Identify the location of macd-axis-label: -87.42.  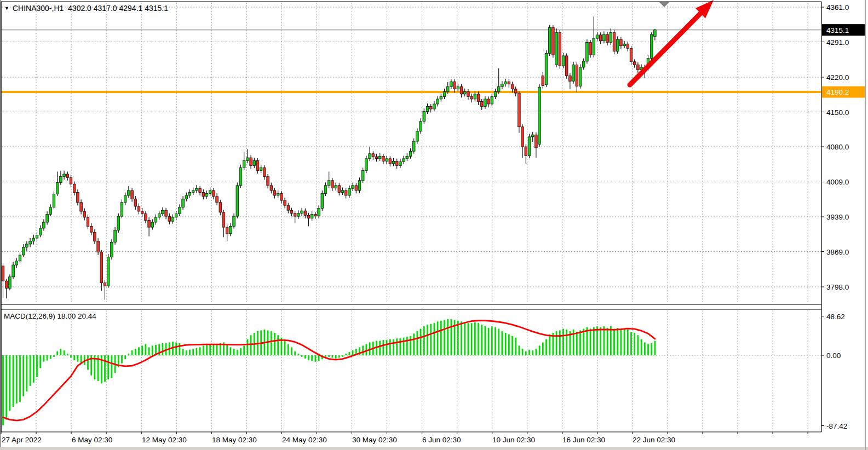
(837, 426).